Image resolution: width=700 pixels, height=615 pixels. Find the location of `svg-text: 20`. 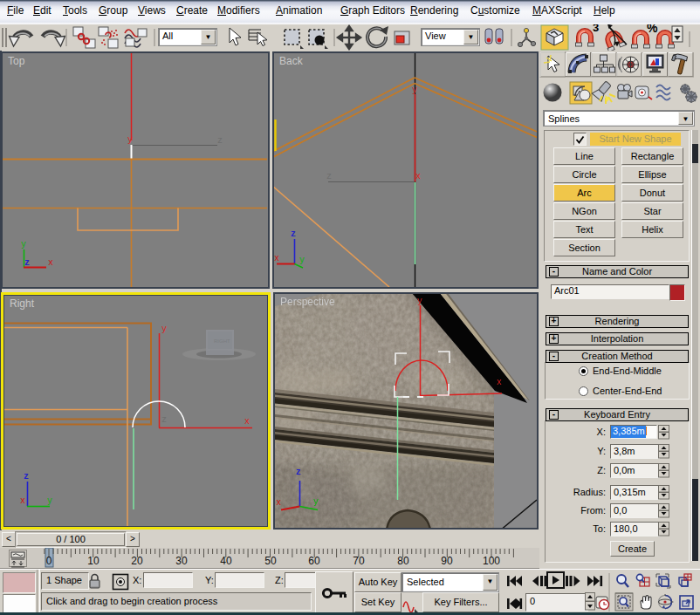

svg-text: 20 is located at coordinates (137, 561).